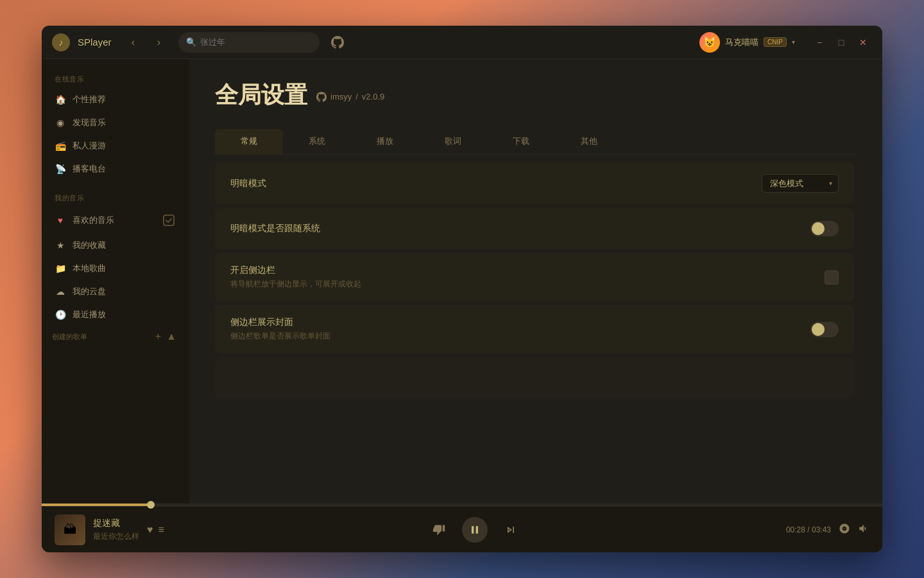  I want to click on sidebar-item-personal-label: 个性推荐, so click(89, 100).